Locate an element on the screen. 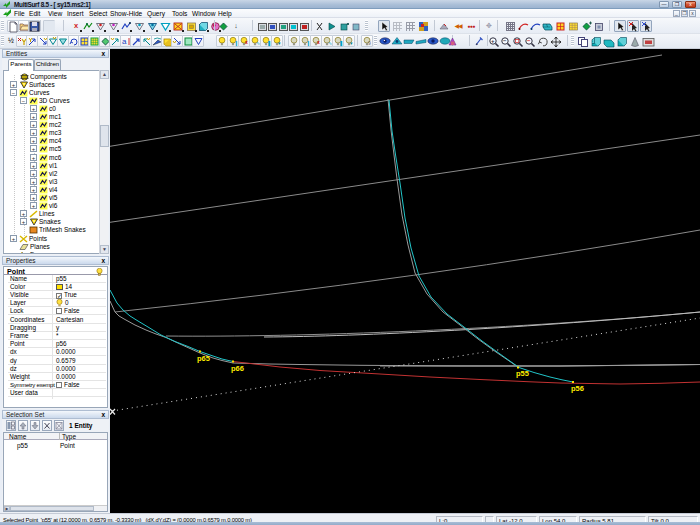  svg-text: p56 is located at coordinates (578, 388).